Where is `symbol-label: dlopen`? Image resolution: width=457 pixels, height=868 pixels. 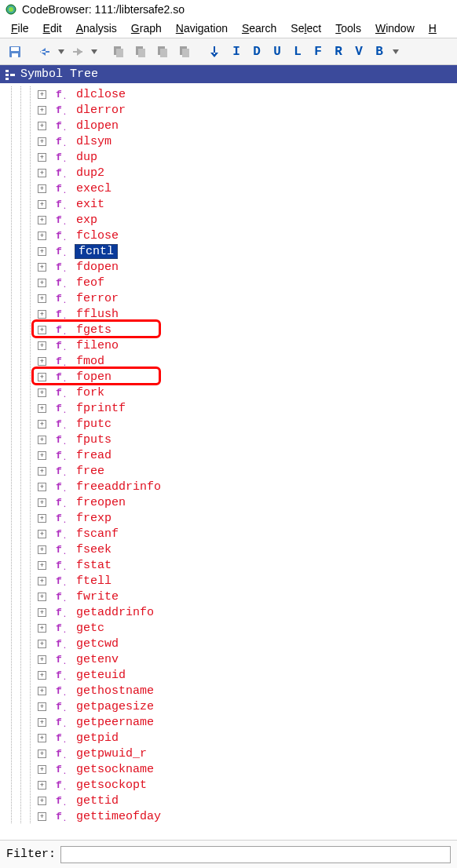 symbol-label: dlopen is located at coordinates (97, 126).